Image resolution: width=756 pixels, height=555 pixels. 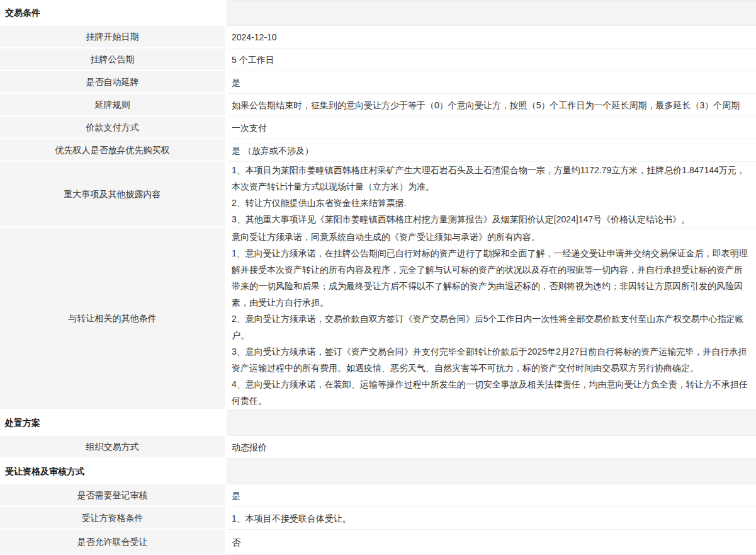 I want to click on field-label: 延牌规则, so click(x=112, y=105).